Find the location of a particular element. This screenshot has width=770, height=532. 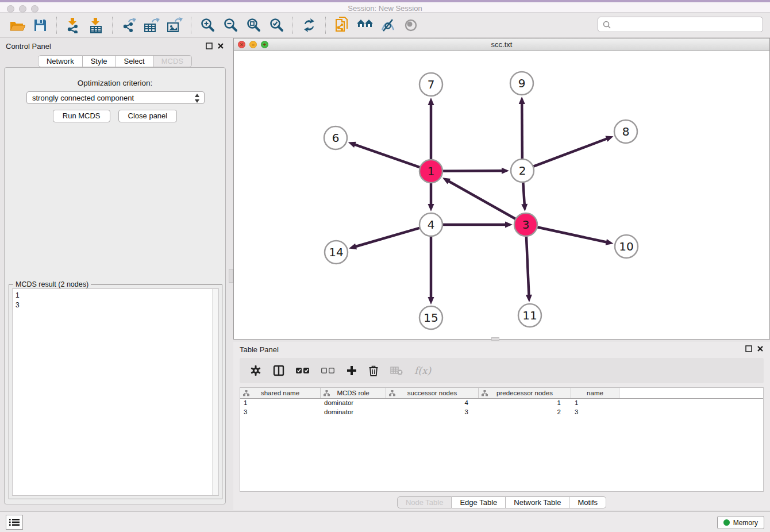

delete-table-icon is located at coordinates (396, 371).